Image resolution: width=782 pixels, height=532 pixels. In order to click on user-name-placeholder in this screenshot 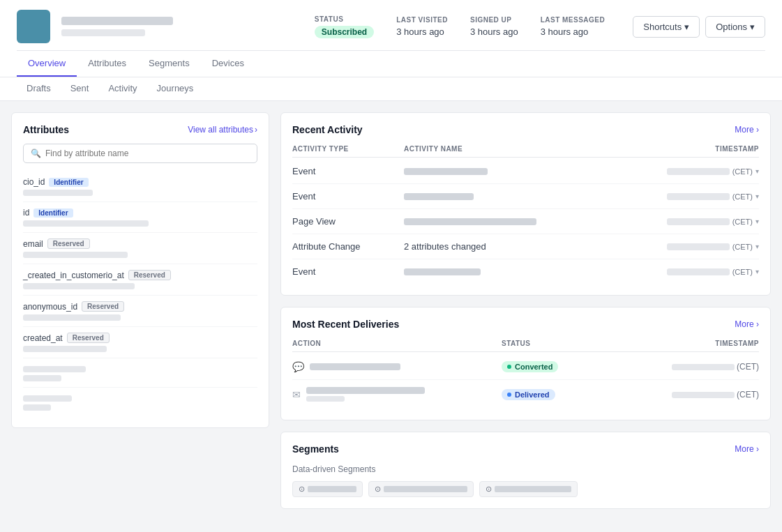, I will do `click(117, 21)`.